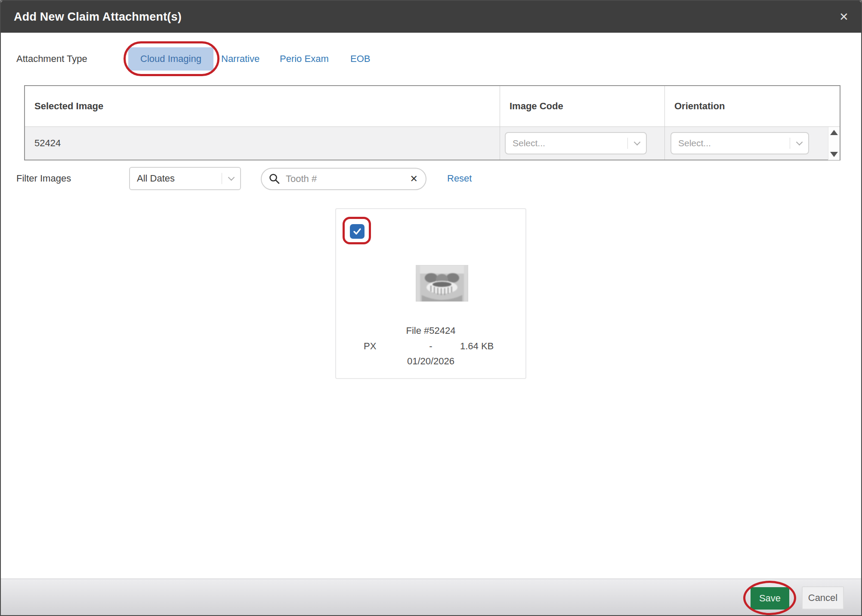 Image resolution: width=862 pixels, height=616 pixels. I want to click on cancel-button: Cancel, so click(823, 598).